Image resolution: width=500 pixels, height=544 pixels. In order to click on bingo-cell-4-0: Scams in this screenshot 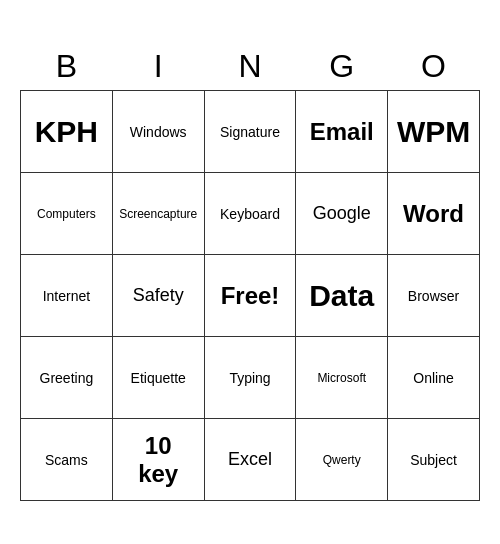, I will do `click(67, 460)`.